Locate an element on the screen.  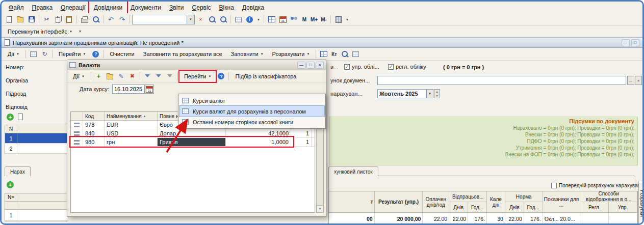
save-icon is located at coordinates (32, 19).